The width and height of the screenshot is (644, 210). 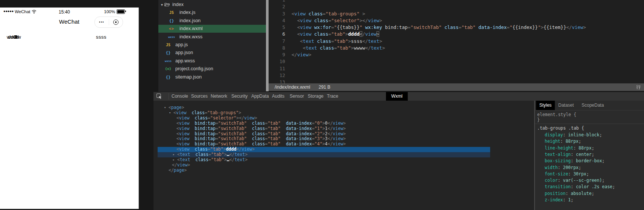 What do you see at coordinates (338, 34) in the screenshot?
I see `code-token: "tab"` at bounding box center [338, 34].